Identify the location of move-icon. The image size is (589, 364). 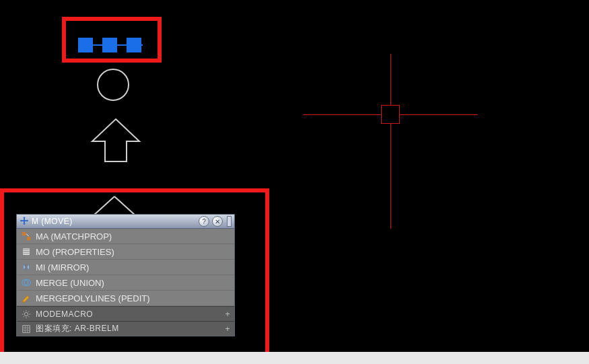
(24, 222).